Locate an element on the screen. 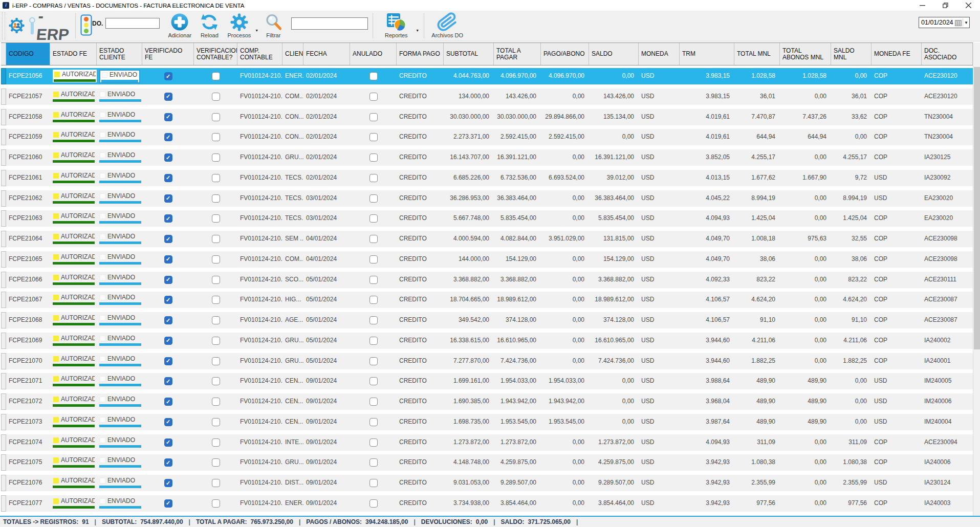  table-row: FCPE21061AUTORIZADAENVIADOFV010124-210..… is located at coordinates (487, 178).